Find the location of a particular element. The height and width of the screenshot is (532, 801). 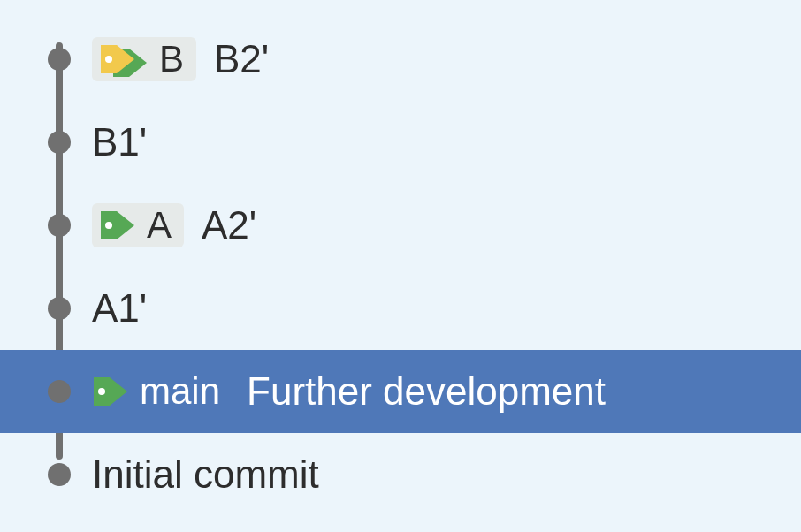

branch-label: B is located at coordinates (172, 59).